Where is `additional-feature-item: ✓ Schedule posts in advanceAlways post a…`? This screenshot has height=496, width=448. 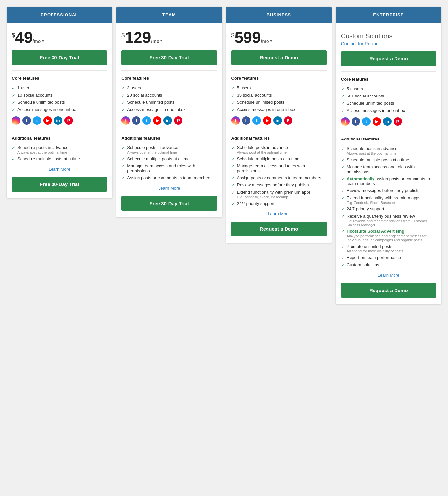 additional-feature-item: ✓ Schedule posts in advanceAlways post a… is located at coordinates (279, 150).